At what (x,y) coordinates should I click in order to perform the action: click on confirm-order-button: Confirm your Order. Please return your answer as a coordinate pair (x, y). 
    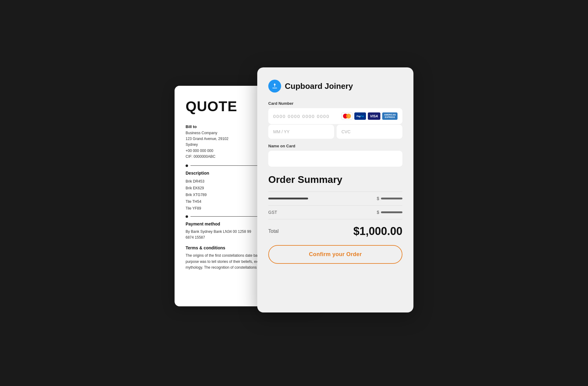
    Looking at the image, I should click on (335, 254).